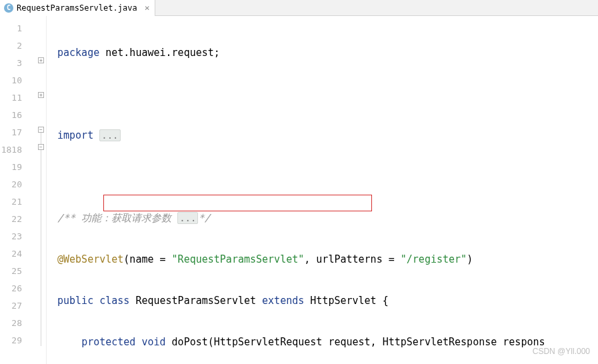 Image resolution: width=598 pixels, height=364 pixels. Describe the element at coordinates (23, 190) in the screenshot. I see `gutter: 1 2 3 10 11 16 17 1818 19 20 21 22 23 24…` at that location.